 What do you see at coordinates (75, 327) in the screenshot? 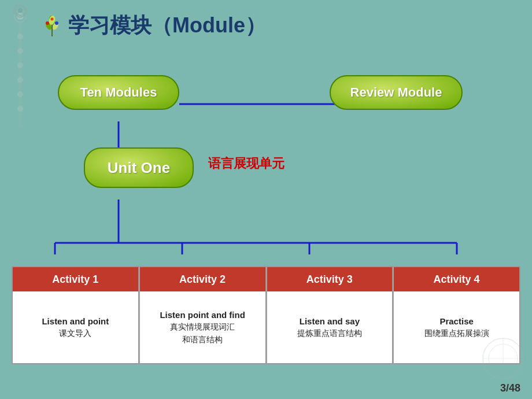
I see `activity-1-body: Listen and point 课文导入` at bounding box center [75, 327].